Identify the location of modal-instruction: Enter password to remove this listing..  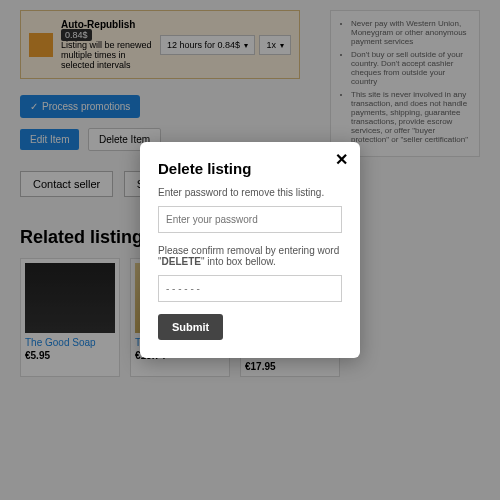
(250, 192).